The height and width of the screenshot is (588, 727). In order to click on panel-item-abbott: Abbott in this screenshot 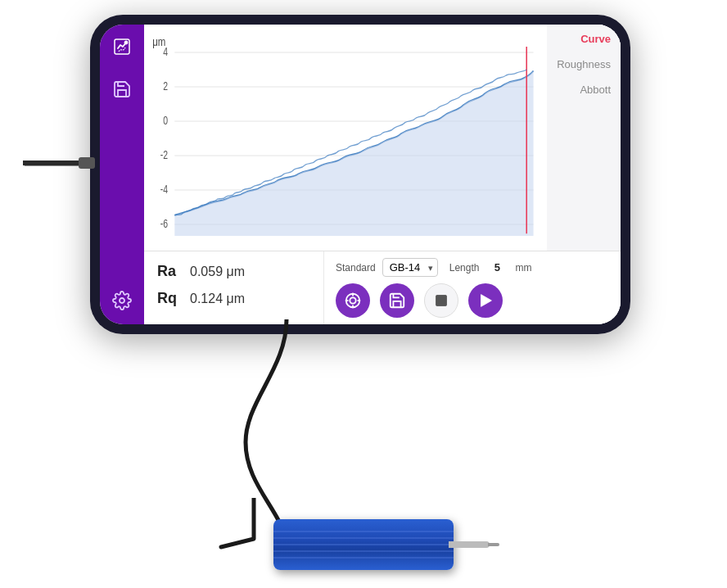, I will do `click(595, 90)`.